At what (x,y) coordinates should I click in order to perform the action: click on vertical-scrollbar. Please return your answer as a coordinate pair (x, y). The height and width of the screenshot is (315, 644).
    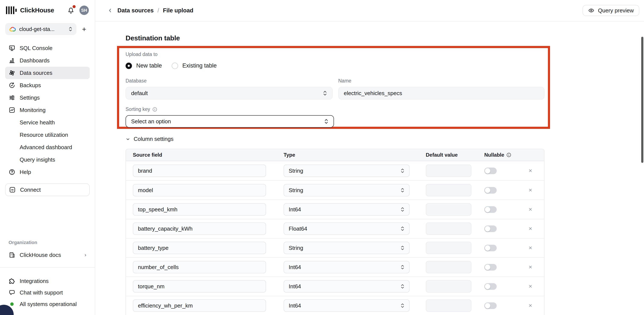
    Looking at the image, I should click on (642, 100).